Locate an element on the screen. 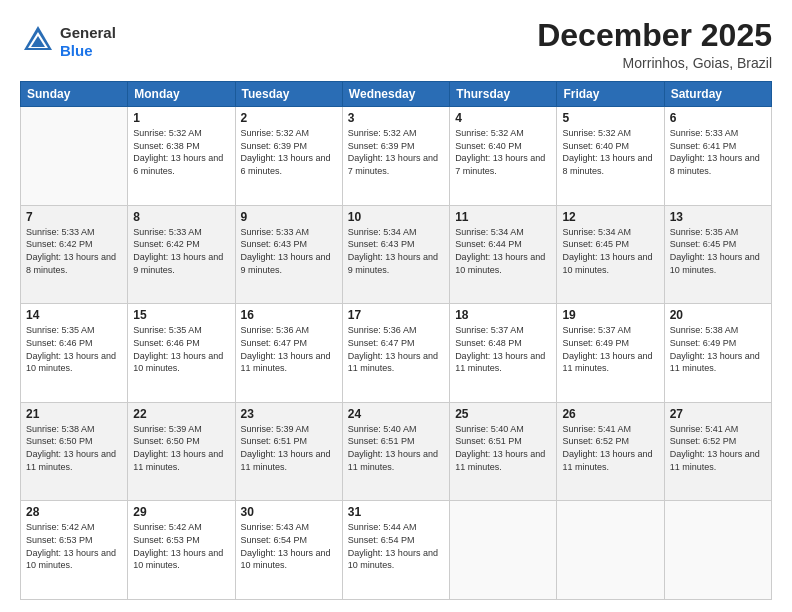  day-number: 9 is located at coordinates (289, 217).